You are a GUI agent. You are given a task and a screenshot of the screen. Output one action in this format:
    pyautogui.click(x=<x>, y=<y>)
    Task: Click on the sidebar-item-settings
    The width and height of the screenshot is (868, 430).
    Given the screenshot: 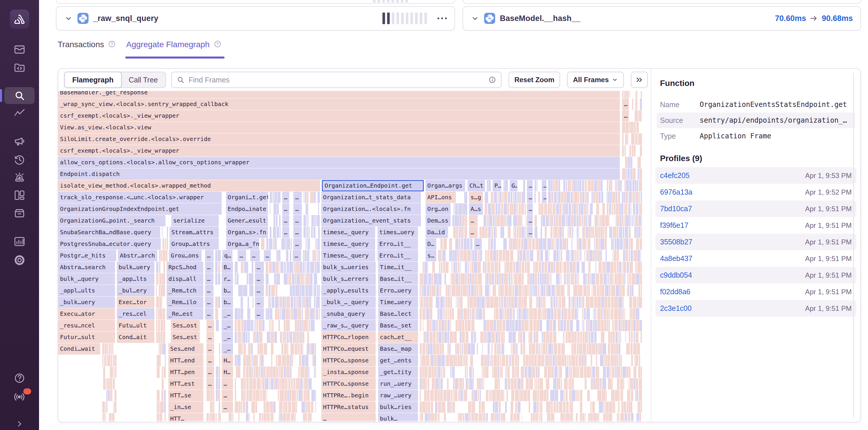 What is the action you would take?
    pyautogui.click(x=20, y=260)
    